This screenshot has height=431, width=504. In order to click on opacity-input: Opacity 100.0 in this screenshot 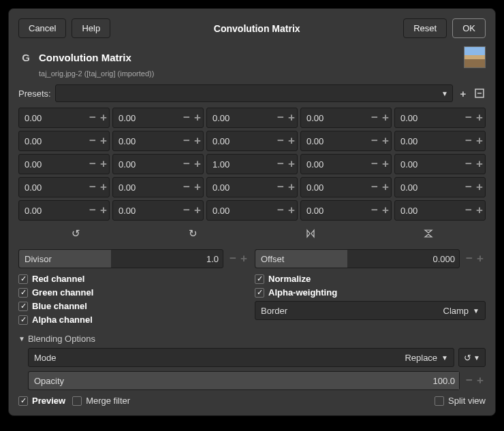, I will do `click(244, 381)`.